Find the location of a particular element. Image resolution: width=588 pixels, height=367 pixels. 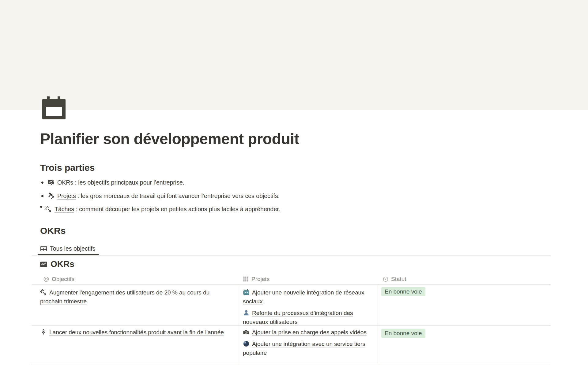

list-item-text: Tâches : comment découper les projets en… is located at coordinates (167, 209).